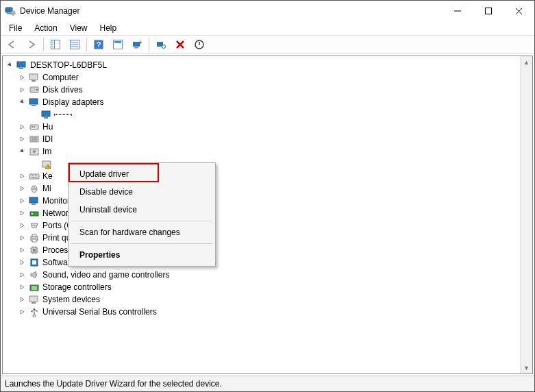 The image size is (535, 392). What do you see at coordinates (142, 210) in the screenshot?
I see `context-uninstall-device: Uninstall device` at bounding box center [142, 210].